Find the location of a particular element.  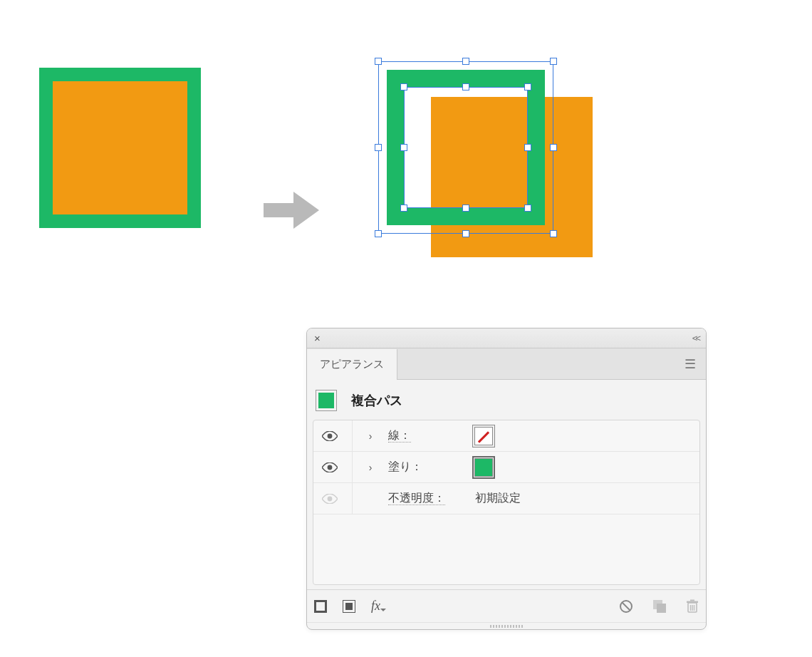

duplicate-icon is located at coordinates (660, 606).